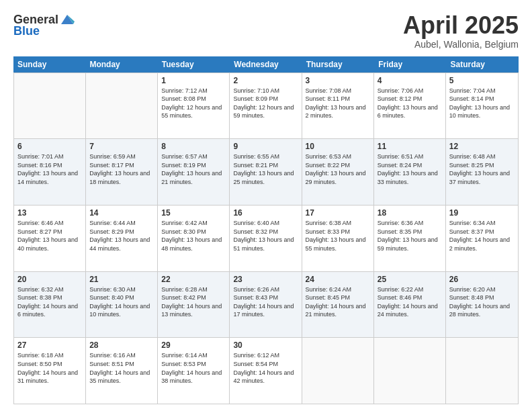  What do you see at coordinates (266, 64) in the screenshot?
I see `weekday-header-wednesday: Wednesday` at bounding box center [266, 64].